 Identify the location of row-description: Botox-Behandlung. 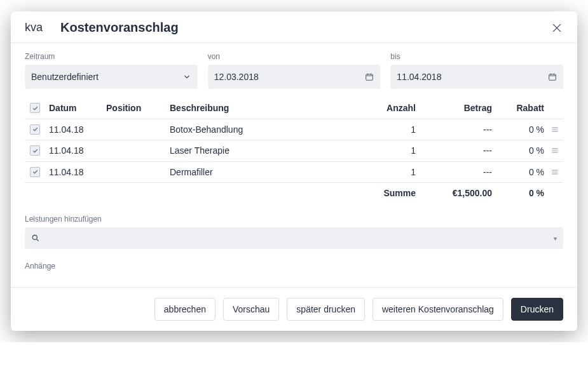
(271, 130).